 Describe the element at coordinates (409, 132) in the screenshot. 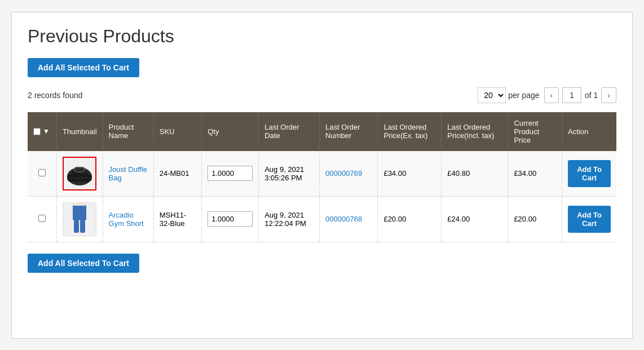

I see `header-last-price-ex: Last Ordered Price(Ex. tax)` at that location.